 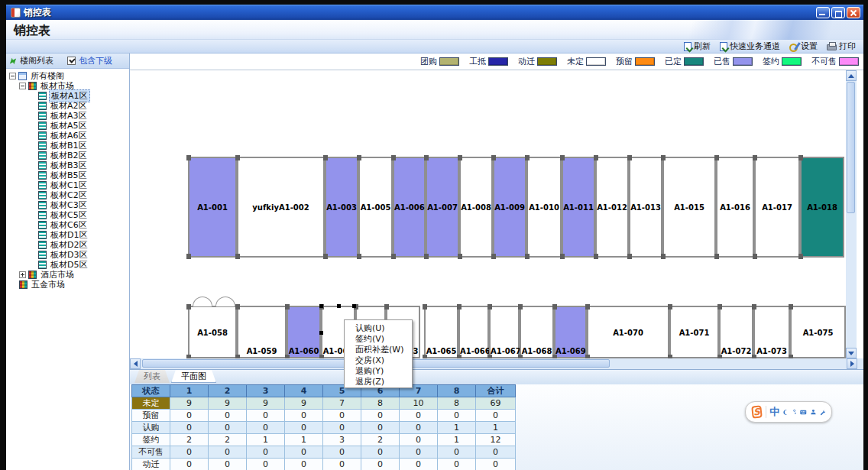 I want to click on room-A1-018: A1-018, so click(x=822, y=207).